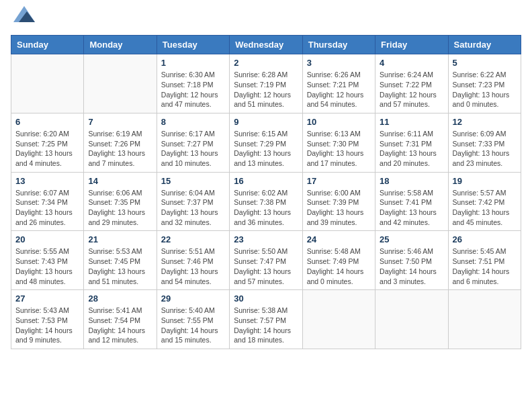  Describe the element at coordinates (48, 261) in the screenshot. I see `calendar-cell: 20Sunrise: 5:55 AM Sunset: 7:43 PM Dayli…` at that location.